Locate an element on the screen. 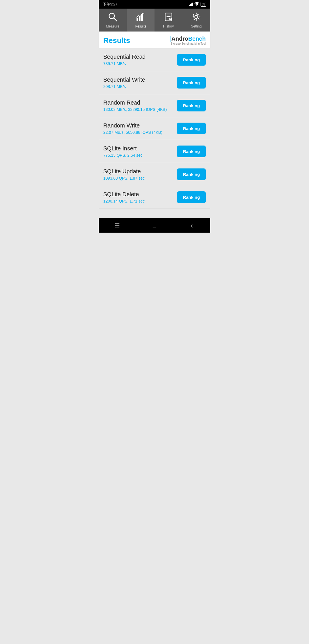 Image resolution: width=309 pixels, height=644 pixels. tab-setting: Setting is located at coordinates (197, 20).